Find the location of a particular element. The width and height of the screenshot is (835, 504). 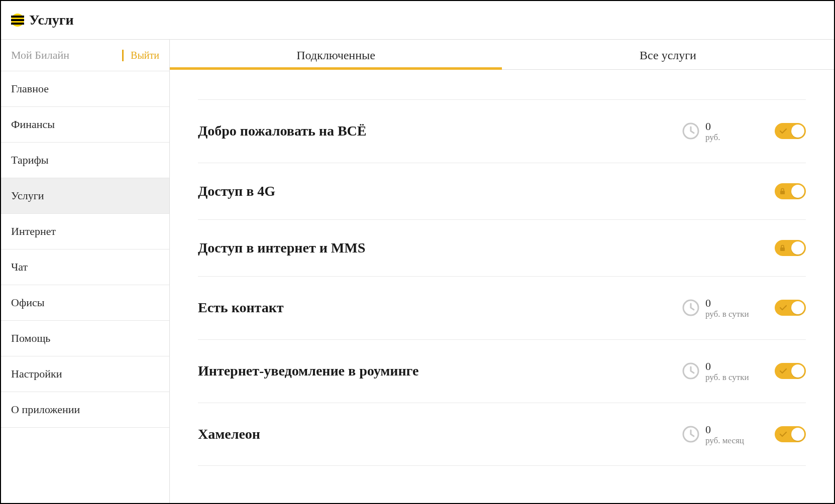

sidebar-item-7: Помощь is located at coordinates (85, 338).